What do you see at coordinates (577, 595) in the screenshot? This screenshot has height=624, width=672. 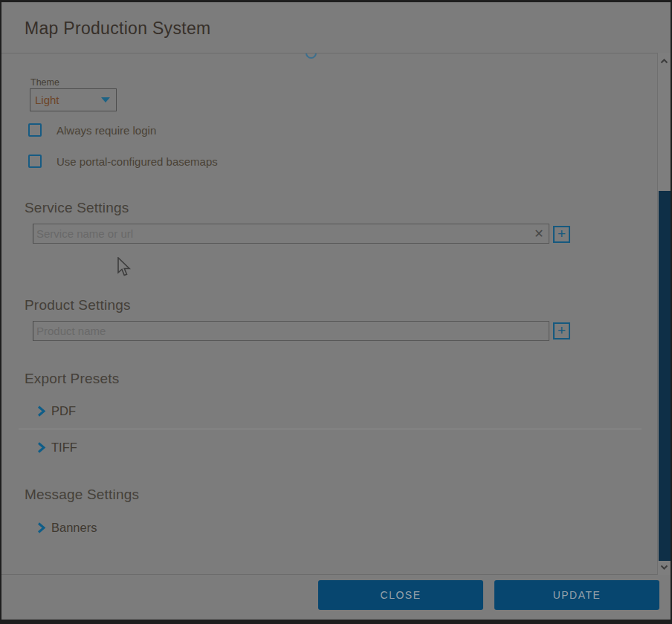 I see `update-button: UPDATE` at bounding box center [577, 595].